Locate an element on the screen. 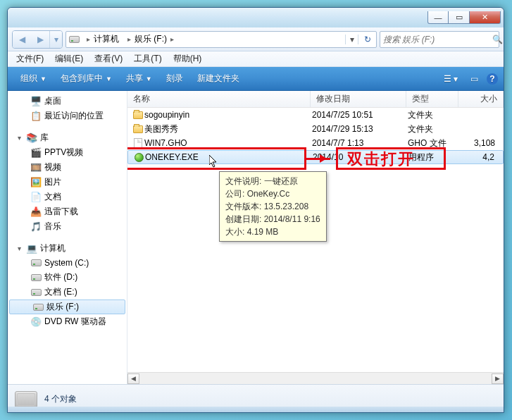  toolbar: 组织▼ 包含到库中▼ 共享▼ 刻录 新建文件夹 ☰ ▾ ▭ ? is located at coordinates (256, 79).